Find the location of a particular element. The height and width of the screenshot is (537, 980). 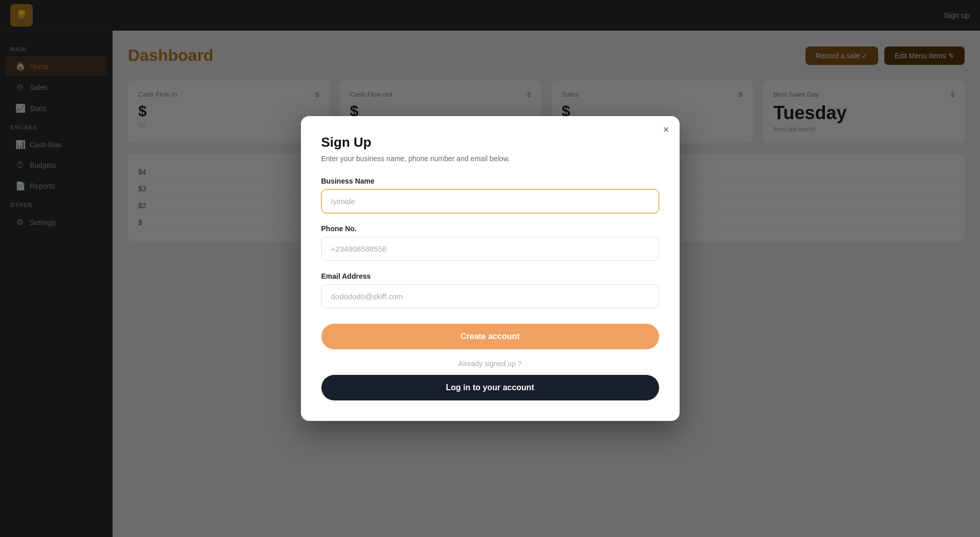

login-button: Log in to your account is located at coordinates (490, 388).